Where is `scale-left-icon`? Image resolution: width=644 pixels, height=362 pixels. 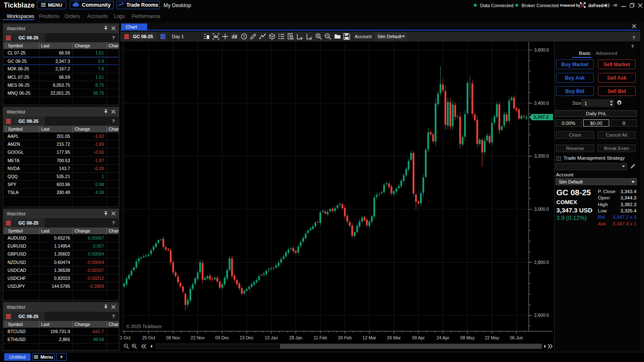
scale-left-icon is located at coordinates (300, 37).